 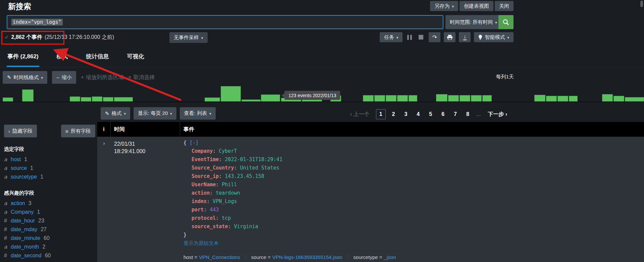 I want to click on job-button: 任务 ▾, so click(x=391, y=37).